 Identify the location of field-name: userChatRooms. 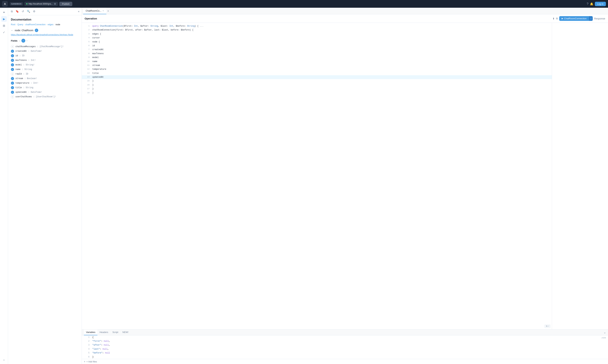
(24, 97).